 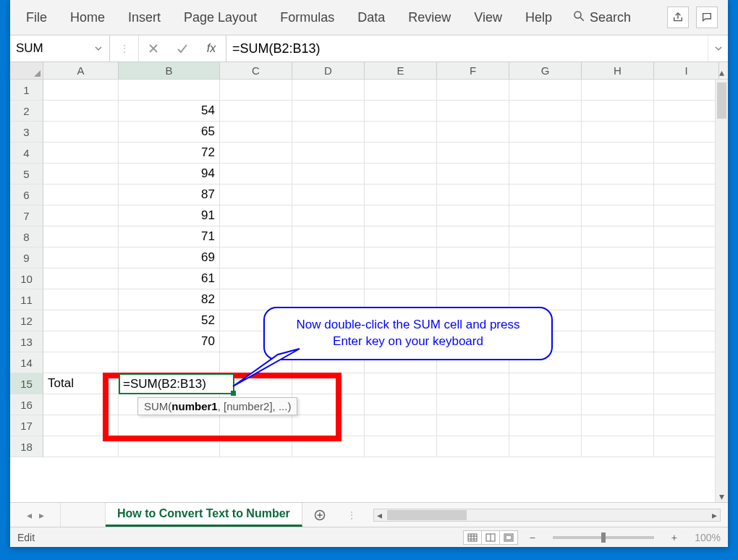 What do you see at coordinates (472, 538) in the screenshot?
I see `view-normal-button` at bounding box center [472, 538].